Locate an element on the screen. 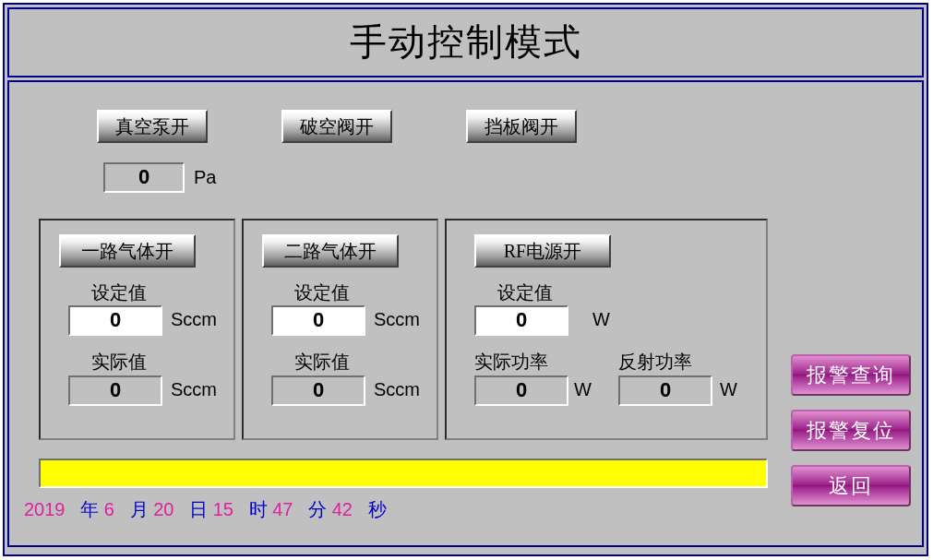 The image size is (933, 560). dt-month: 6 is located at coordinates (109, 509).